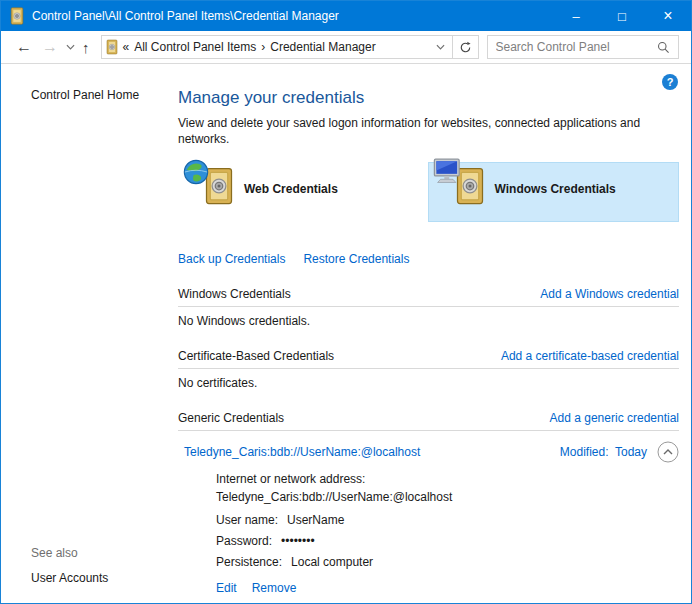 Image resolution: width=692 pixels, height=604 pixels. Describe the element at coordinates (316, 520) in the screenshot. I see `username-value: UserName` at that location.